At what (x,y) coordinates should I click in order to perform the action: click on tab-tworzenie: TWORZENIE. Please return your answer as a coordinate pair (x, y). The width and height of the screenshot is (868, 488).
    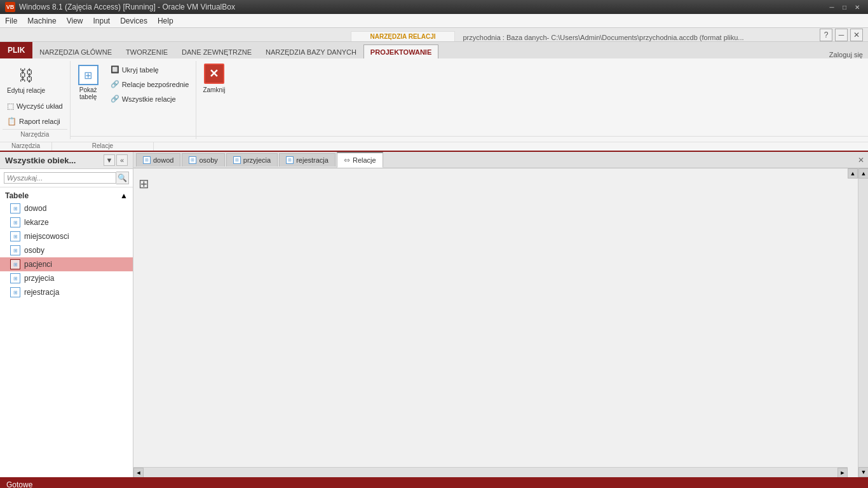
    Looking at the image, I should click on (147, 51).